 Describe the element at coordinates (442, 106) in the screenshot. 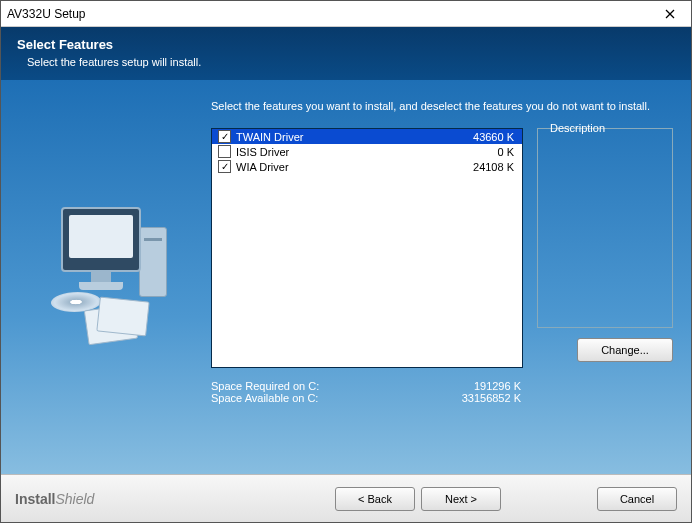

I see `instruction-text: Select the features you want to install,…` at that location.